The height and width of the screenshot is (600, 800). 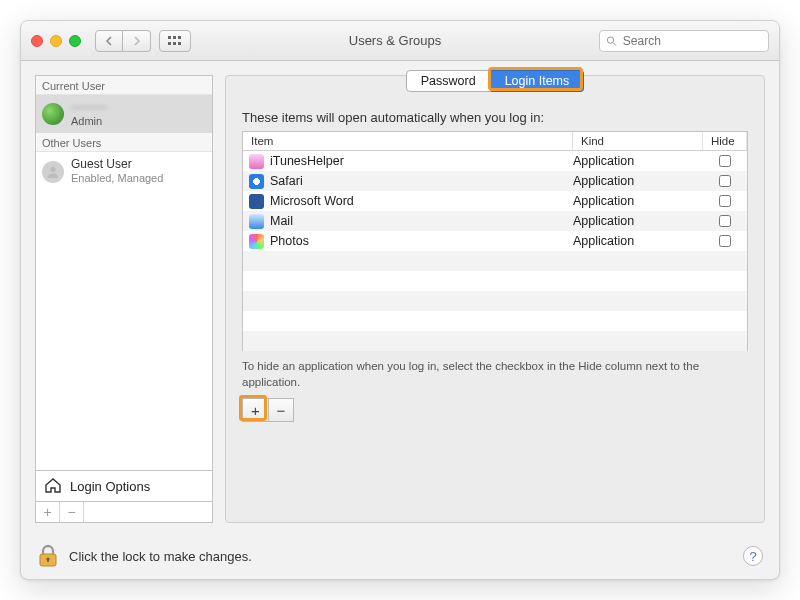 I want to click on add-user-button: +, so click(x=48, y=512).